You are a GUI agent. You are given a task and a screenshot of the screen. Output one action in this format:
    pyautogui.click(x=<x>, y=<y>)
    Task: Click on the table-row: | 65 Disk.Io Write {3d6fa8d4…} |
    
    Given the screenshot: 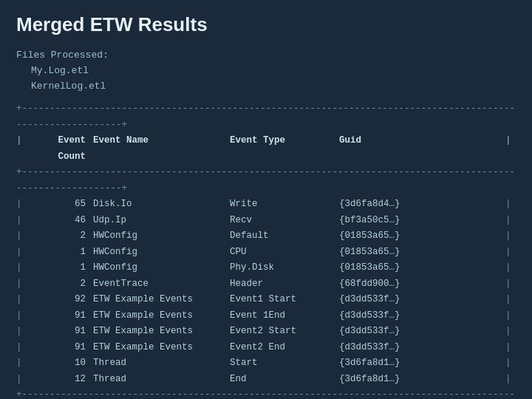 What is the action you would take?
    pyautogui.click(x=266, y=205)
    